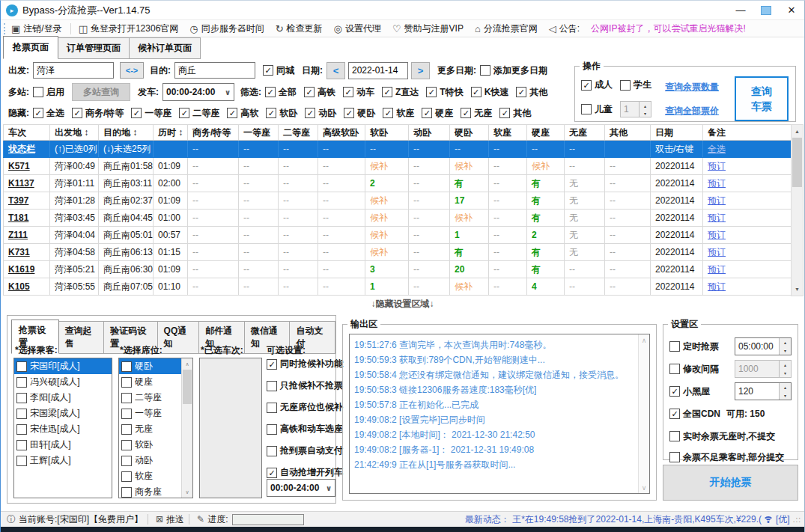 The width and height of the screenshot is (805, 532). I want to click on toolbar-item: ⌂分流抢票官网, so click(506, 28).